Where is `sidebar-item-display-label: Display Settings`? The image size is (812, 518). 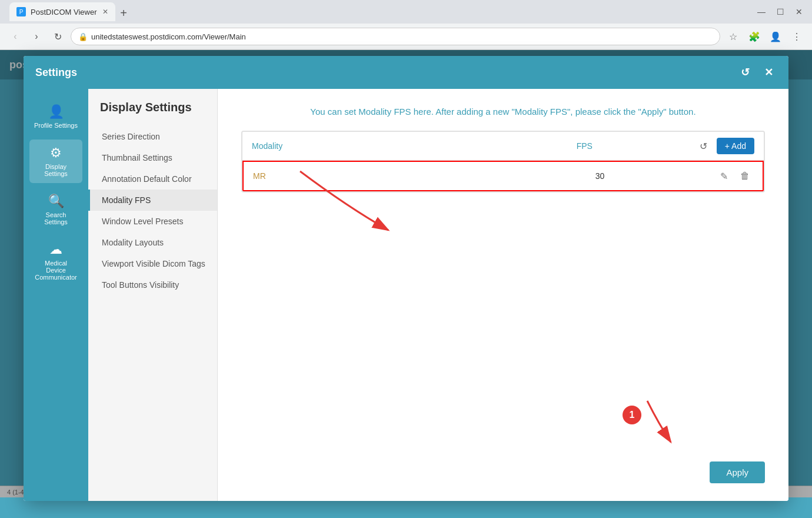
sidebar-item-display-label: Display Settings is located at coordinates (56, 170).